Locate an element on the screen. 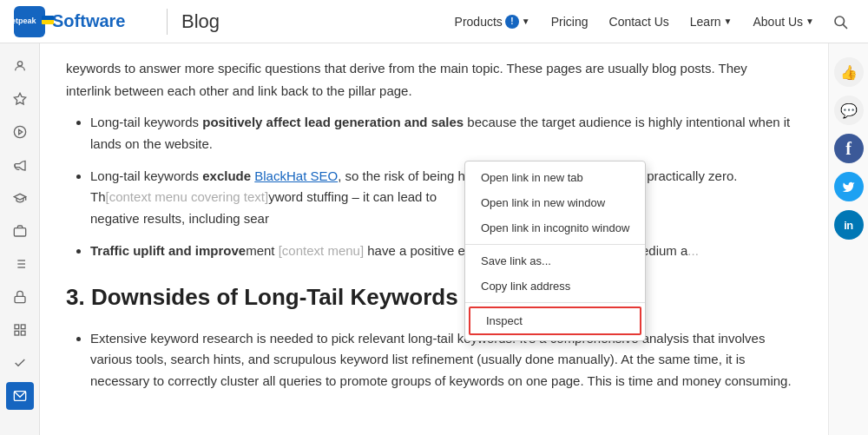 The height and width of the screenshot is (435, 868). mail-sidebar-icon is located at coordinates (20, 396).